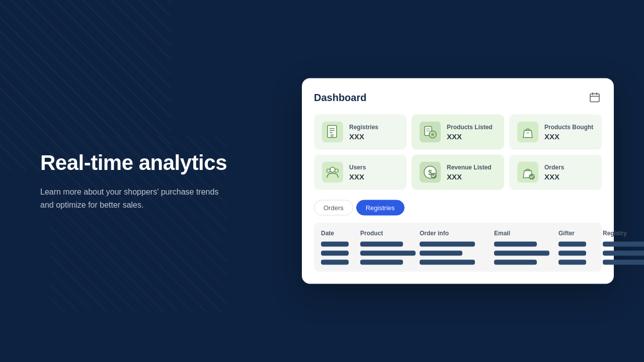 The image size is (644, 362). Describe the element at coordinates (364, 127) in the screenshot. I see `registries-label: Registries` at that location.